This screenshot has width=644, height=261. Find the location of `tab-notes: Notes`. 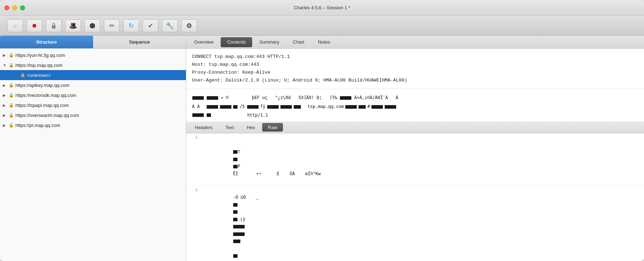

tab-notes: Notes is located at coordinates (324, 42).